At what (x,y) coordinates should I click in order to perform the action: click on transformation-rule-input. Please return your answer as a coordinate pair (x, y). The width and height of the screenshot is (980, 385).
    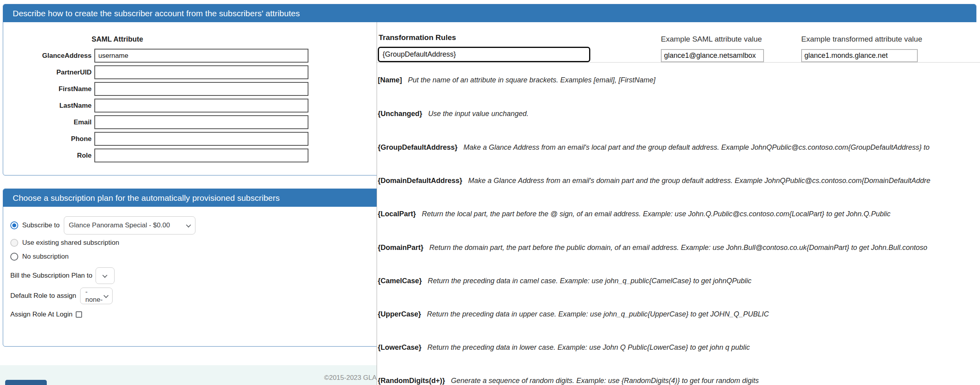
    Looking at the image, I should click on (484, 55).